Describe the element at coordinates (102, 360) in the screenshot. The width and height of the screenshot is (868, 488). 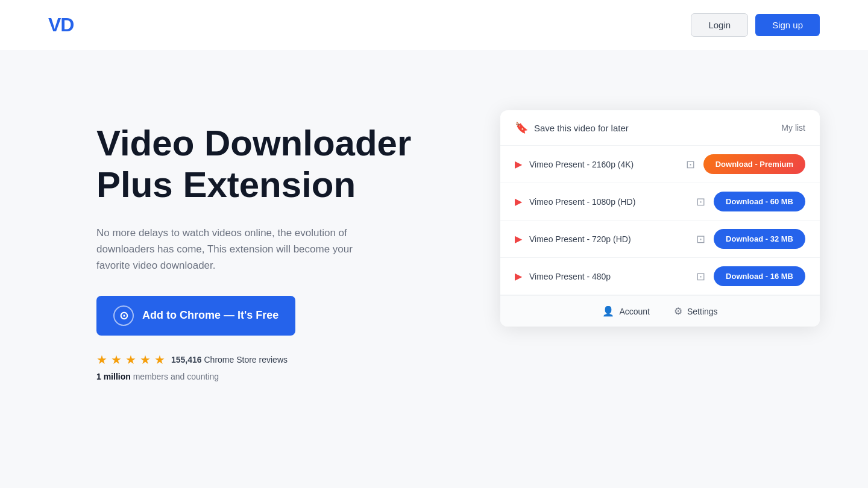
I see `star-1: ★` at that location.